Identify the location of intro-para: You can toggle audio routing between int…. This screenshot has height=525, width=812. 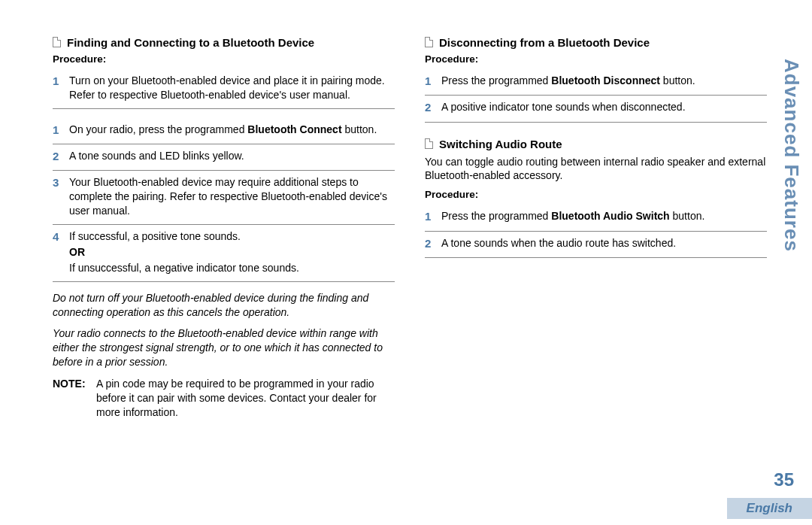
(595, 169).